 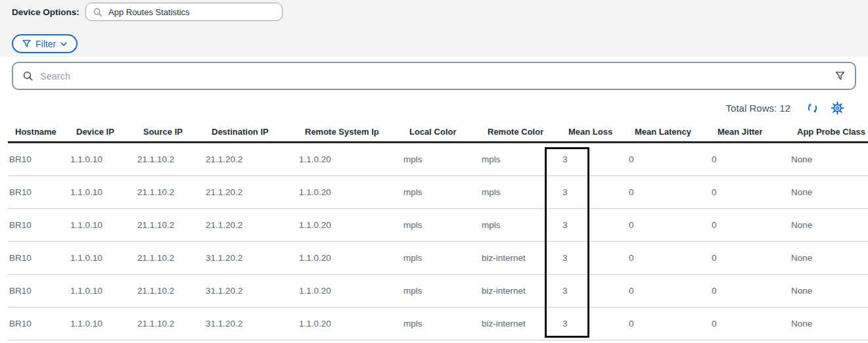 What do you see at coordinates (351, 131) in the screenshot?
I see `column-header: Remote System Ip` at bounding box center [351, 131].